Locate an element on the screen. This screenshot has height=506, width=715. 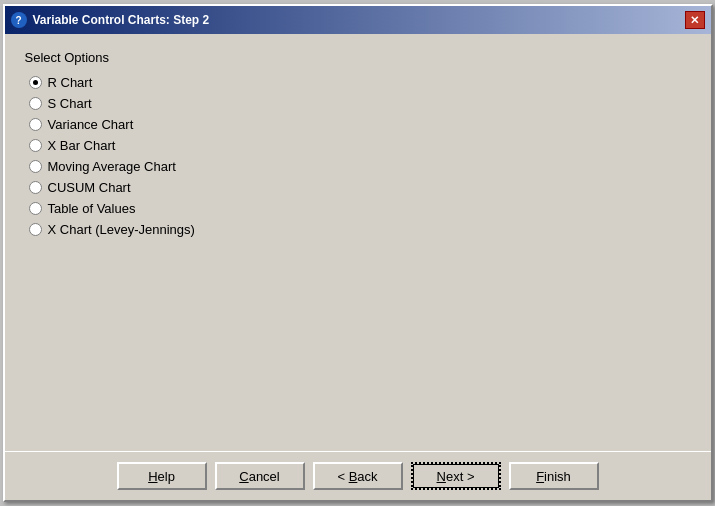
radio-label-r-chart: R Chart is located at coordinates (70, 82).